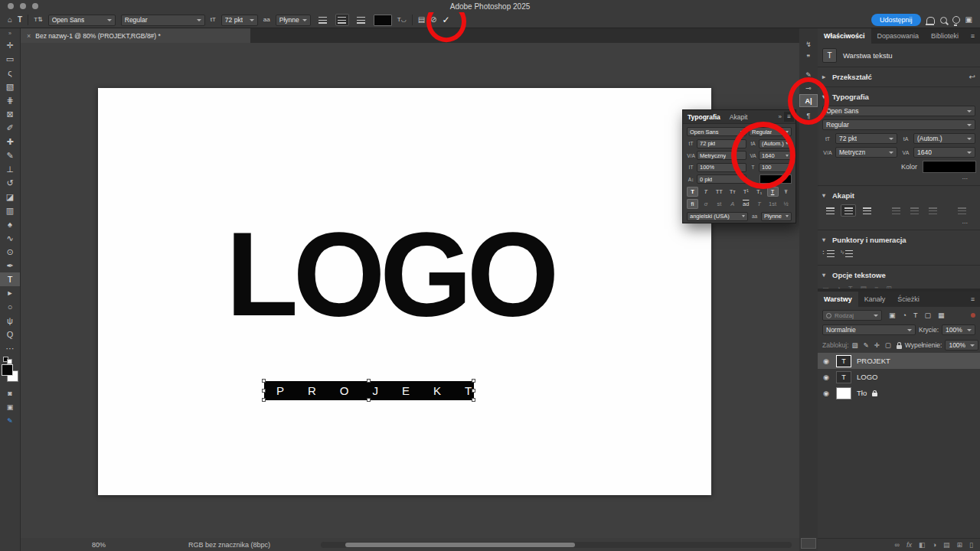 This screenshot has height=551, width=980. Describe the element at coordinates (867, 152) in the screenshot. I see `kerning-select: Metryczn` at that location.